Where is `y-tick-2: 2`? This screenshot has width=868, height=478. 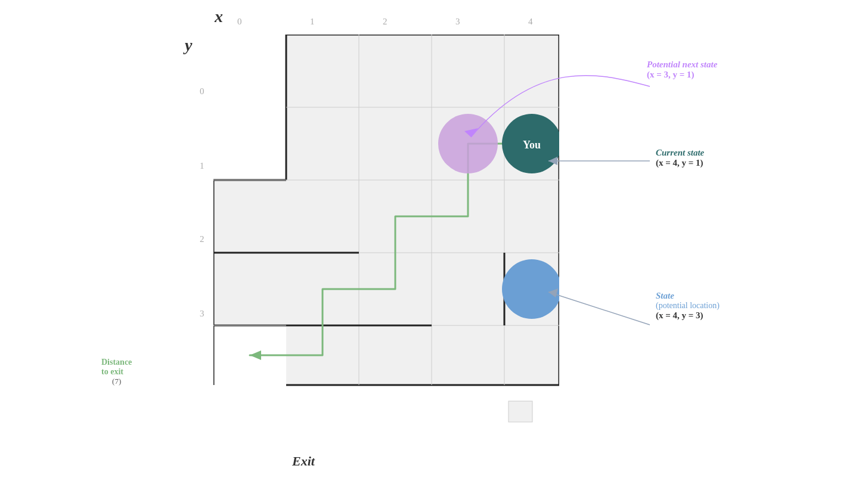 y-tick-2: 2 is located at coordinates (202, 240).